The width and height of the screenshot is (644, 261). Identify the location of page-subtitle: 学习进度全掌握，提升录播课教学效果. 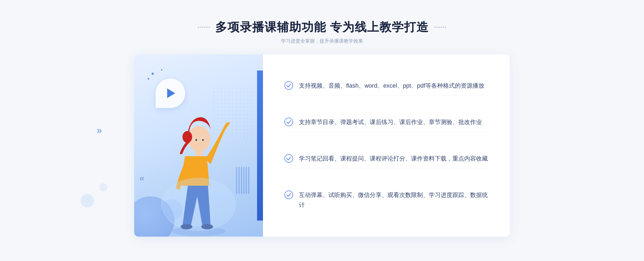
(322, 41).